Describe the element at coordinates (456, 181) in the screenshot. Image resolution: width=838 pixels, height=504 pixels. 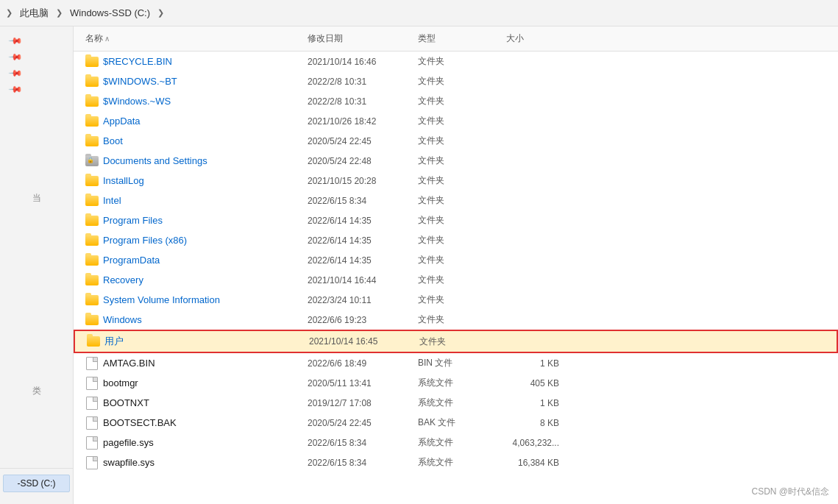
I see `table-row: InstallLog2021/10/15 20:28文件夹` at that location.